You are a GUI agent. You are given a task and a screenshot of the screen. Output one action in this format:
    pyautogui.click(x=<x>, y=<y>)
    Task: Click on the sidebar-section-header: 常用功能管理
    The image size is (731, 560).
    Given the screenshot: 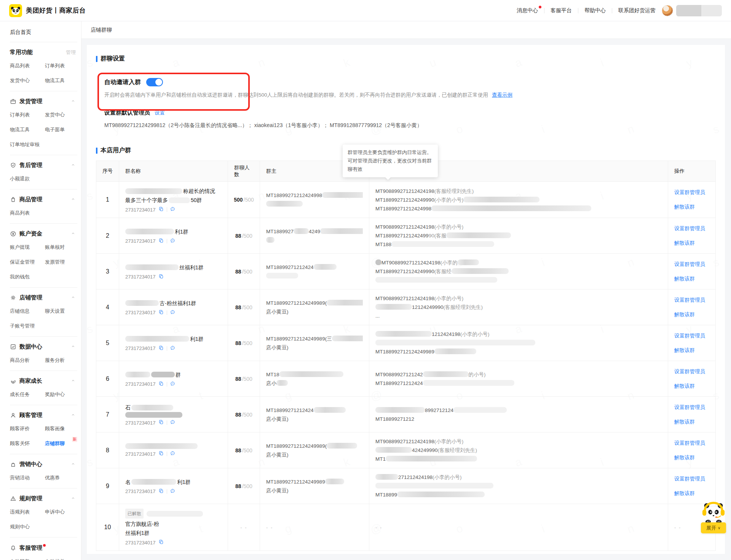 What is the action you would take?
    pyautogui.click(x=43, y=52)
    